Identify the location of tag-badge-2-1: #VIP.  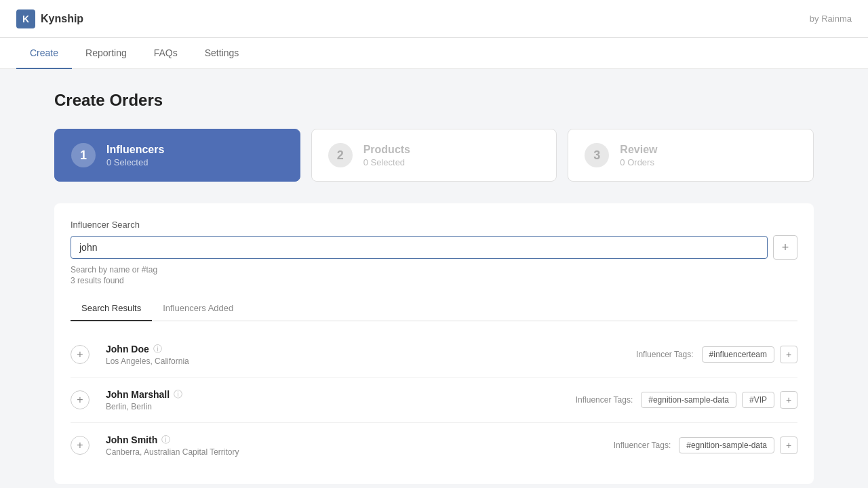
(758, 400).